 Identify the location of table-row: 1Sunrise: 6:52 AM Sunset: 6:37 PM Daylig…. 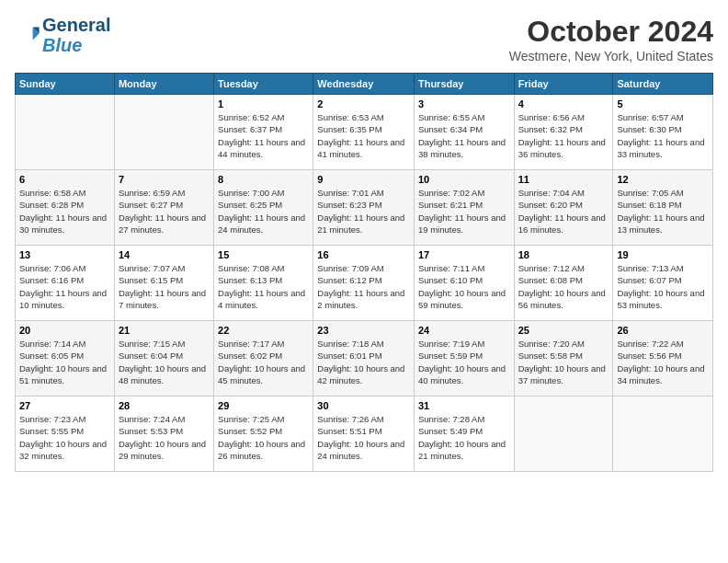
(264, 132).